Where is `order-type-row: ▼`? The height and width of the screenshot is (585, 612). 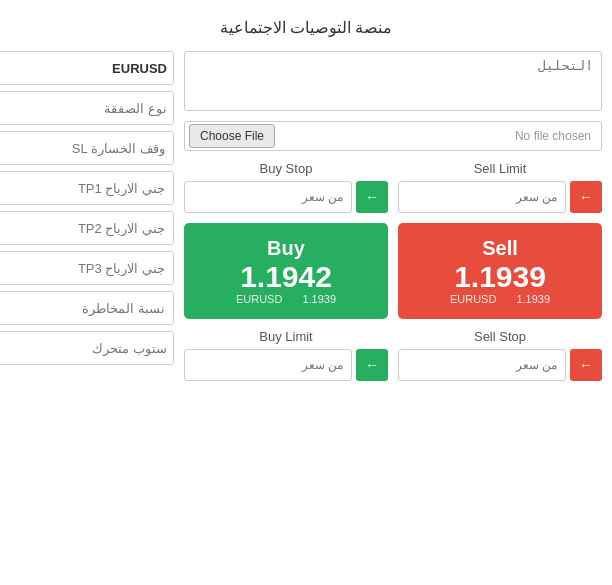 order-type-row: ▼ is located at coordinates (87, 108).